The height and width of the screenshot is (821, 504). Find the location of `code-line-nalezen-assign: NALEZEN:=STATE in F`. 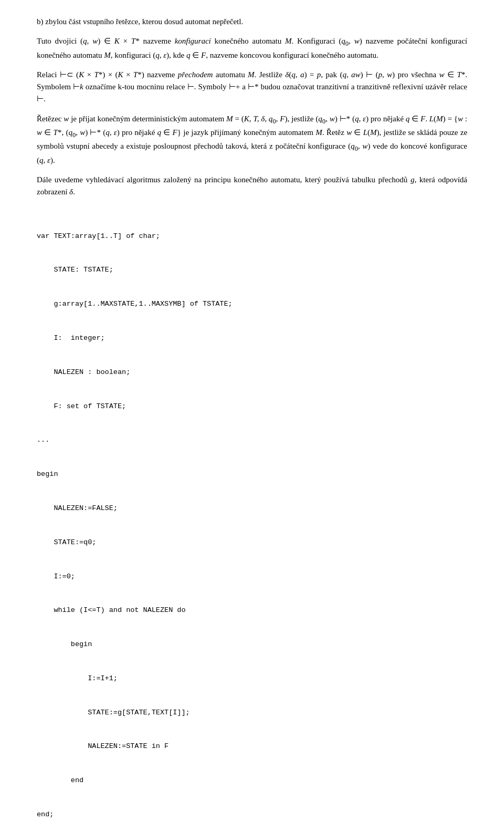

code-line-nalezen-assign: NALEZEN:=STATE in F is located at coordinates (252, 746).